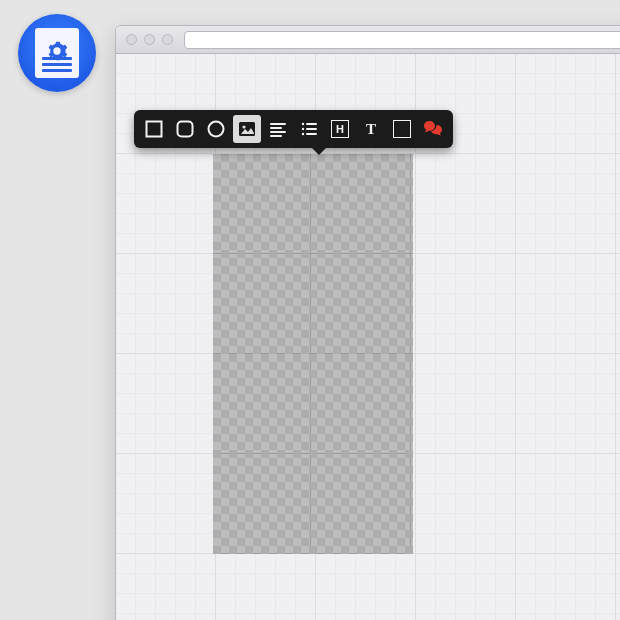  I want to click on image-icon, so click(247, 129).